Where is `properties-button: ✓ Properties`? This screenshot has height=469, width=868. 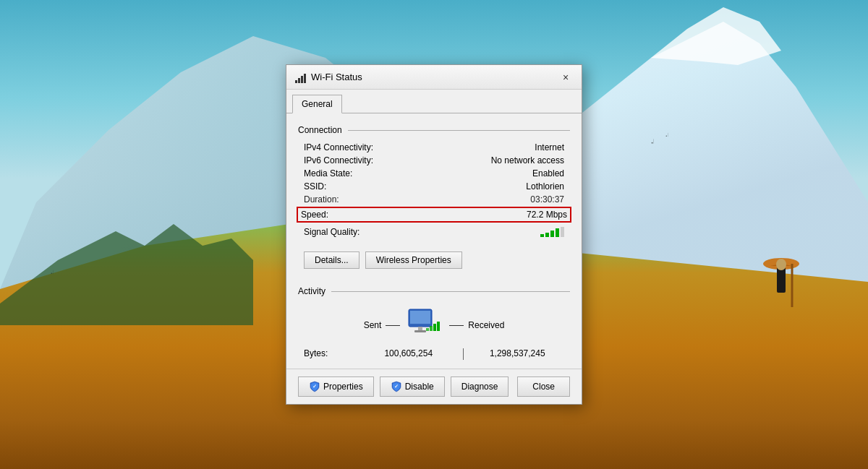
properties-button: ✓ Properties is located at coordinates (336, 387).